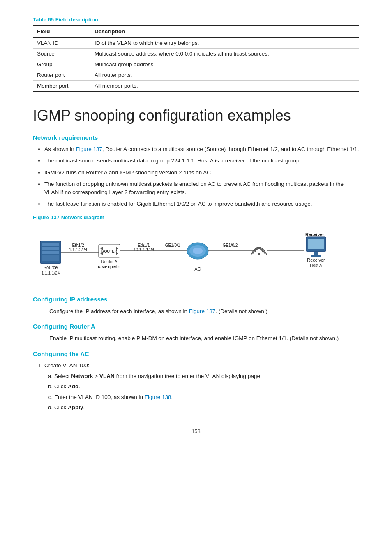  Describe the element at coordinates (109, 257) in the screenshot. I see `router-device: ROUTER Router A IGMP querier` at that location.